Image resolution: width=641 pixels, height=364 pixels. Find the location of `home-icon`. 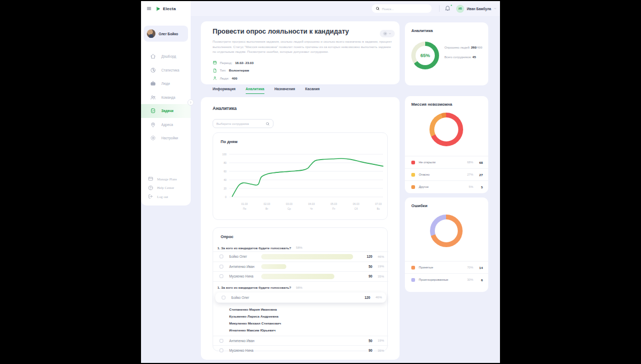

home-icon is located at coordinates (153, 57).